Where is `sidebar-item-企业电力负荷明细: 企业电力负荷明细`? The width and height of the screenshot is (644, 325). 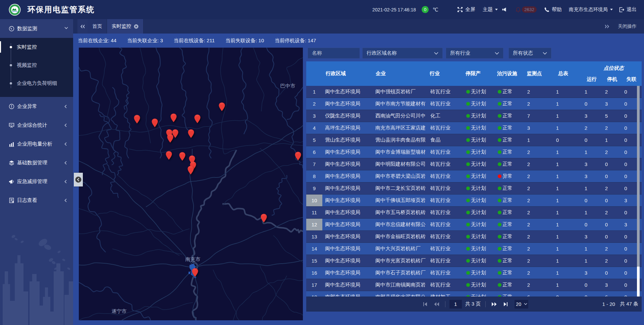 sidebar-item-企业电力负荷明细: 企业电力负荷明细 is located at coordinates (37, 83).